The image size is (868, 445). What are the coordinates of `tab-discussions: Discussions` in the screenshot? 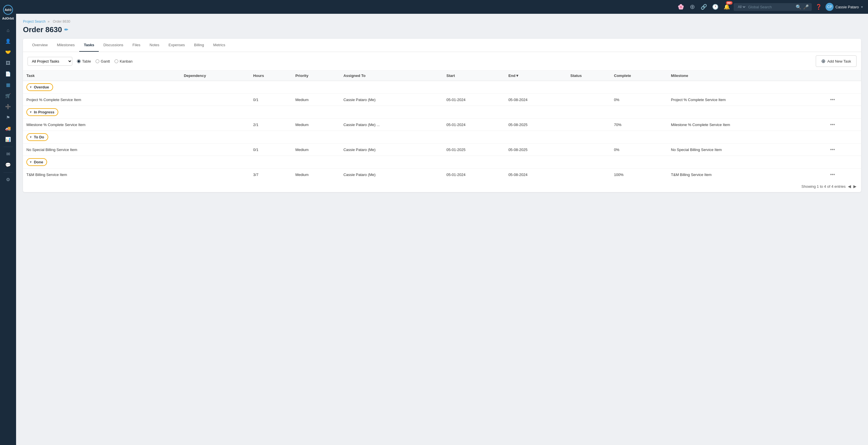 It's located at (113, 45).